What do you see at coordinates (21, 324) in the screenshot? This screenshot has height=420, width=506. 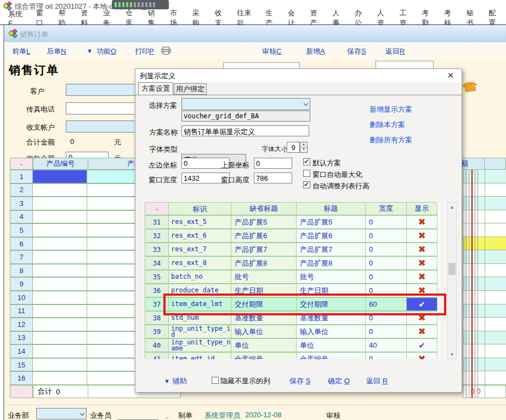 I see `order-row-number: 12` at bounding box center [21, 324].